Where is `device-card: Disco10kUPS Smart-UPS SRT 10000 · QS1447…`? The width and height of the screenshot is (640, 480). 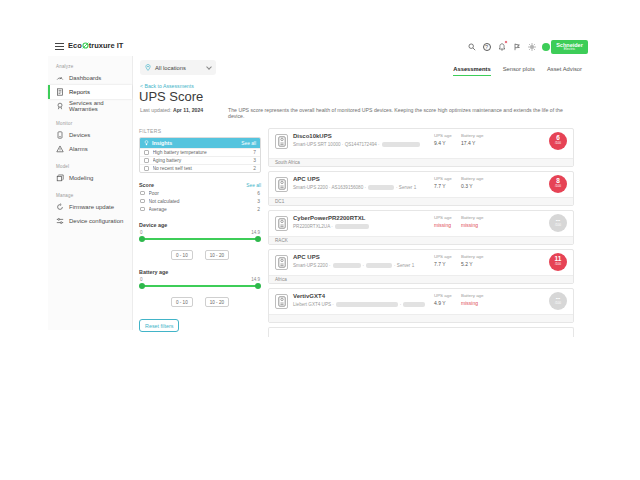
device-card: Disco10kUPS Smart-UPS SRT 10000 · QS1447… is located at coordinates (421, 148).